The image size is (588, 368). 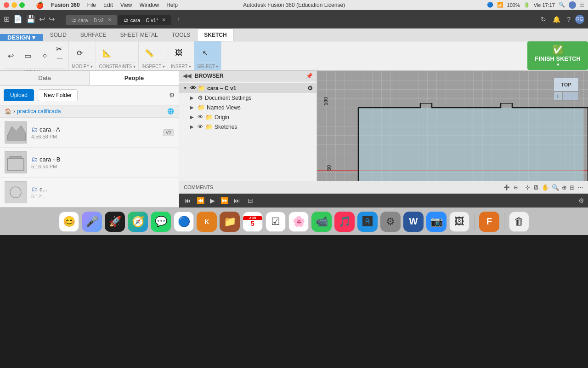 I want to click on save-icon: 💾, so click(x=31, y=19).